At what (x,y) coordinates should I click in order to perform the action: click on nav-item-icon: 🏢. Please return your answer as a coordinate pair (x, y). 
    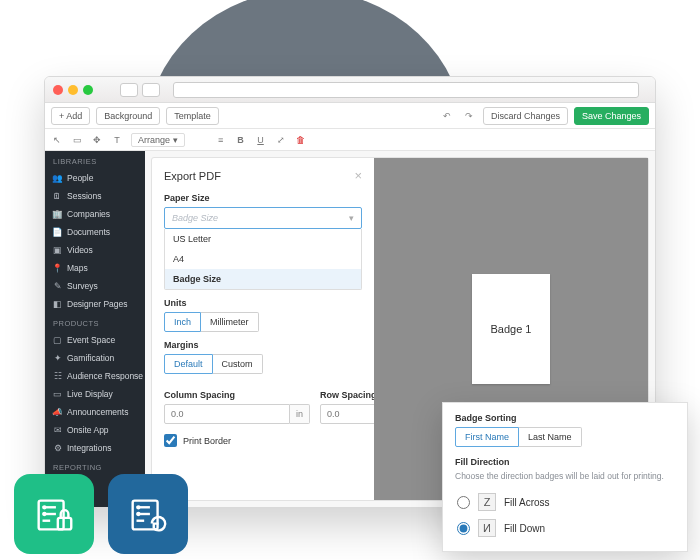
    Looking at the image, I should click on (58, 214).